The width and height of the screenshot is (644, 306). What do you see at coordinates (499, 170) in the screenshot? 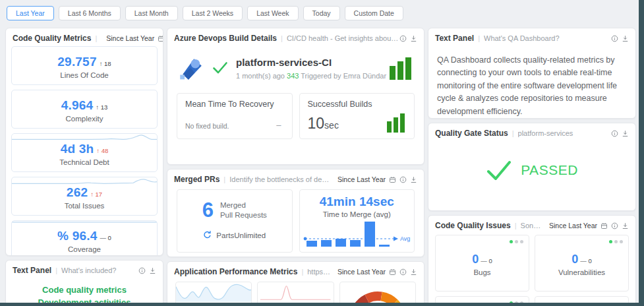
I see `passed-check-icon` at bounding box center [499, 170].